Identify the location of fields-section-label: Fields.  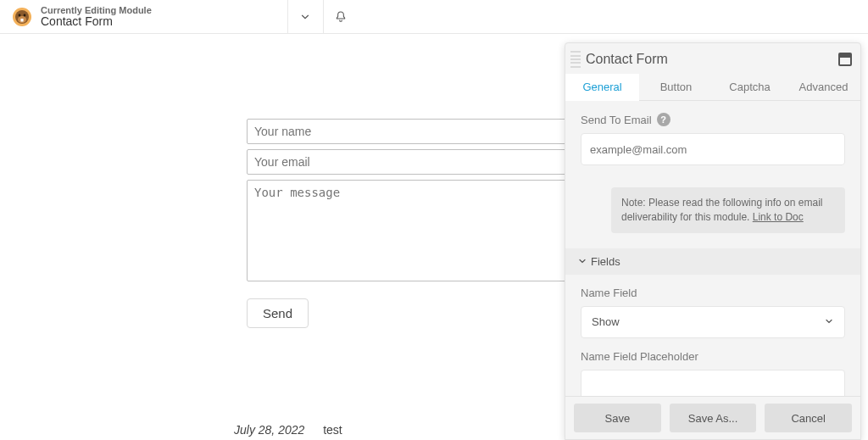
(605, 261).